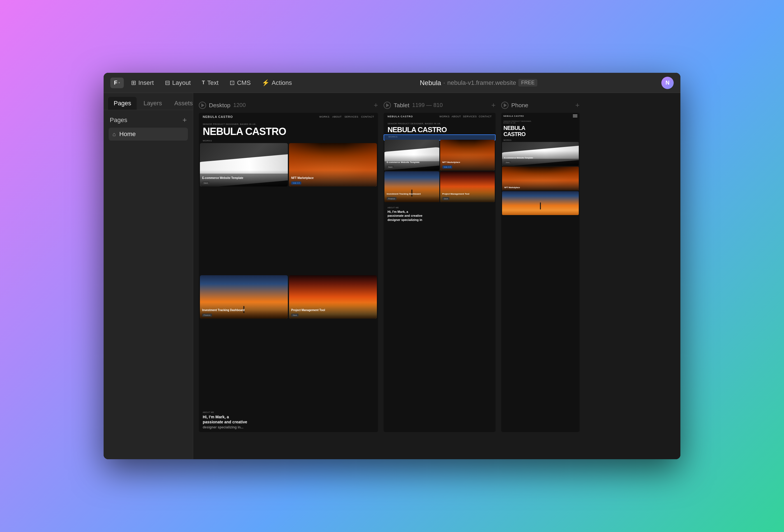  What do you see at coordinates (347, 117) in the screenshot?
I see `preview-nav-links: WORKS ABOUT SERVICES CONTACT` at bounding box center [347, 117].